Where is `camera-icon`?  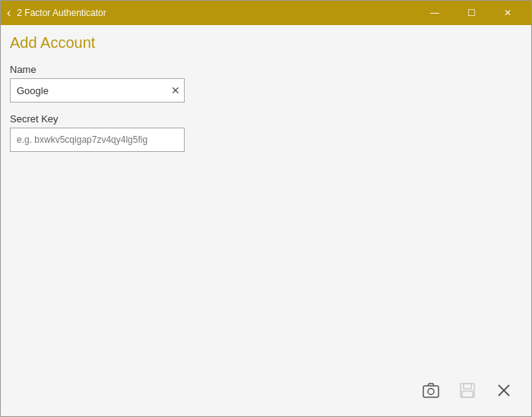 camera-icon is located at coordinates (431, 390).